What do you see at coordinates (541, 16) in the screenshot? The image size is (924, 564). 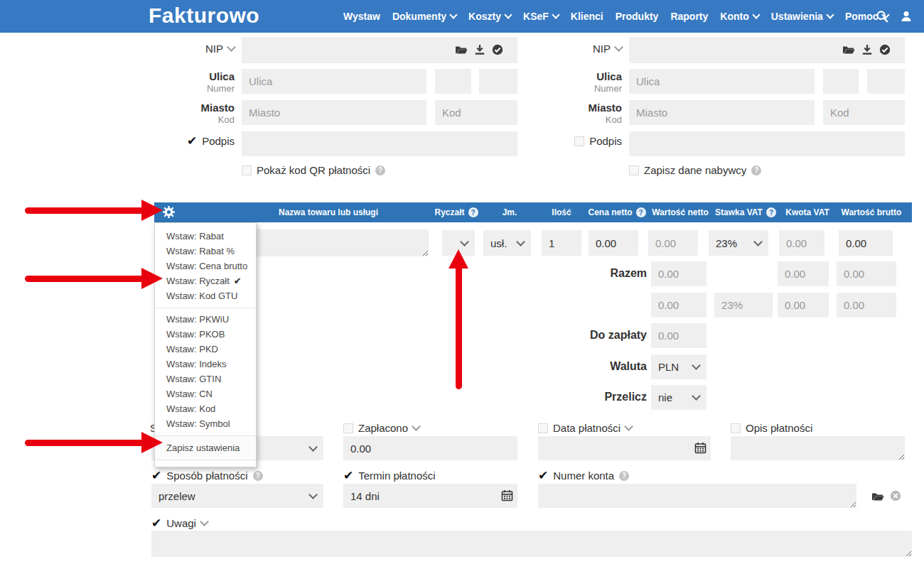 I see `nav-item-ksef: KSeF` at bounding box center [541, 16].